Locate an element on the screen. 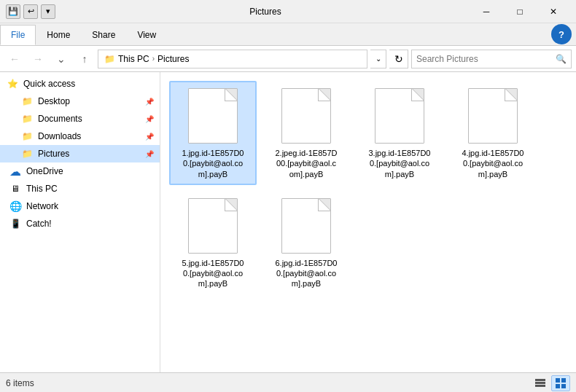 This screenshot has height=392, width=576. list-view-button is located at coordinates (540, 383).